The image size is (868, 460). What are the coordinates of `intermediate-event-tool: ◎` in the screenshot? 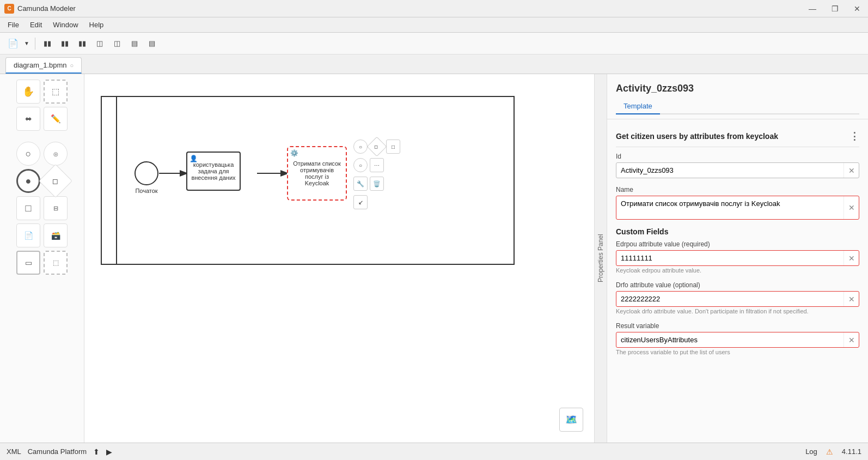 It's located at (56, 154).